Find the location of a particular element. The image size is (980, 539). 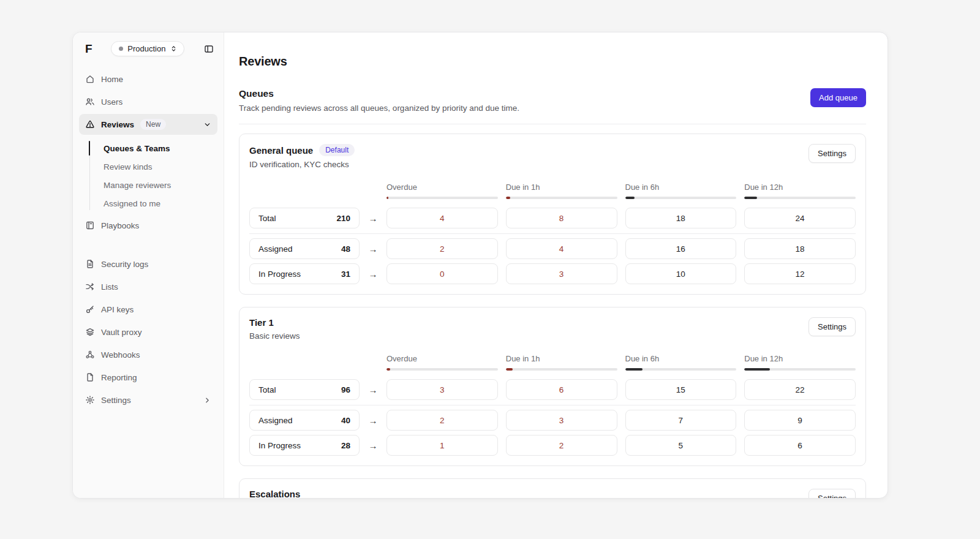

sidebar-item-home: Home is located at coordinates (148, 79).